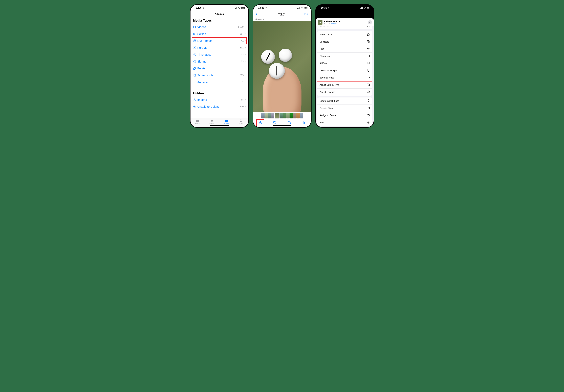 This screenshot has height=392, width=564. Describe the element at coordinates (256, 14) in the screenshot. I see `back-button` at that location.